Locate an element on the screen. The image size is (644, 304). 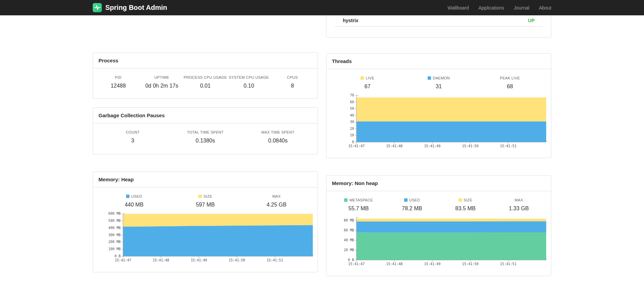
stat-label: METASPACE is located at coordinates (358, 200).